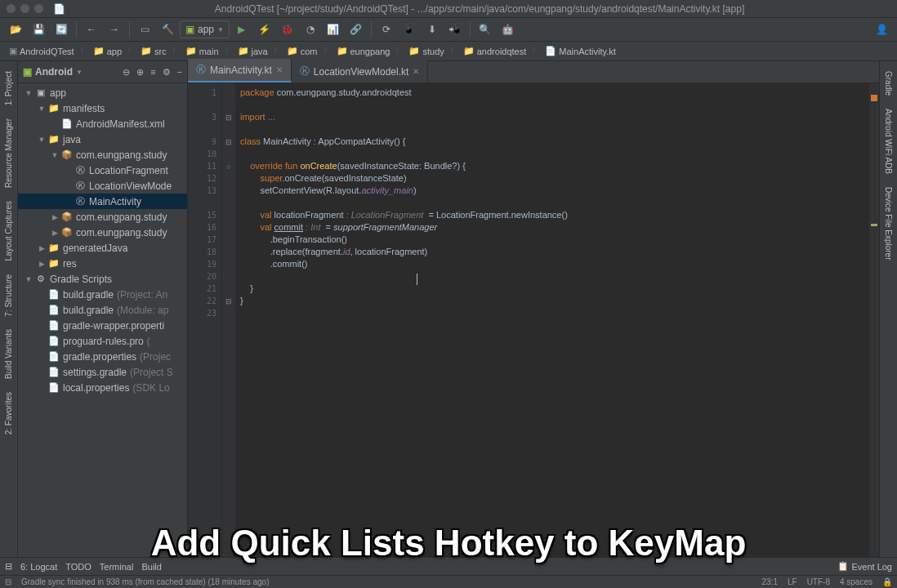 The image size is (897, 588). I want to click on breadcrumb-item: 📁app, so click(108, 51).